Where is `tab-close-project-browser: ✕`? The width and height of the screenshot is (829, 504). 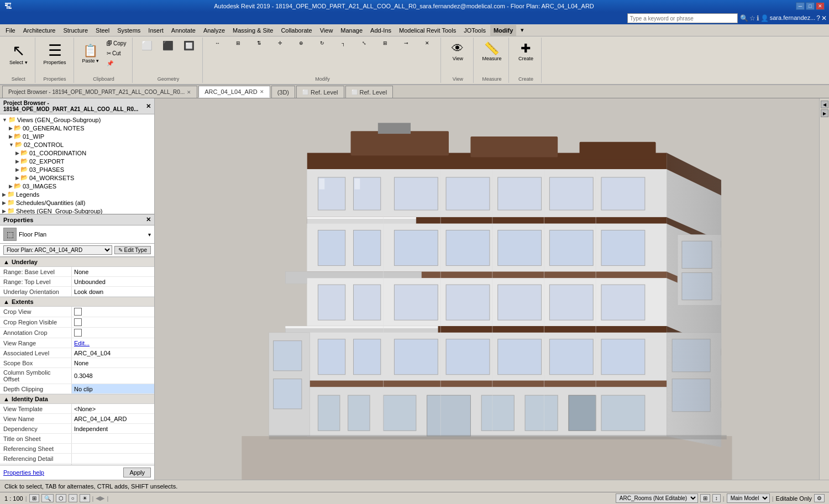
tab-close-project-browser: ✕ is located at coordinates (189, 92).